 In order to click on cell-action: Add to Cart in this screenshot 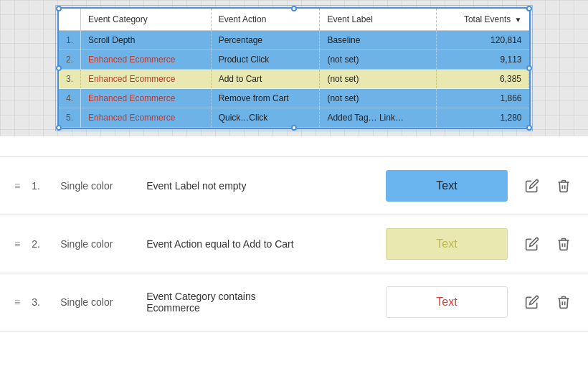, I will do `click(265, 79)`.